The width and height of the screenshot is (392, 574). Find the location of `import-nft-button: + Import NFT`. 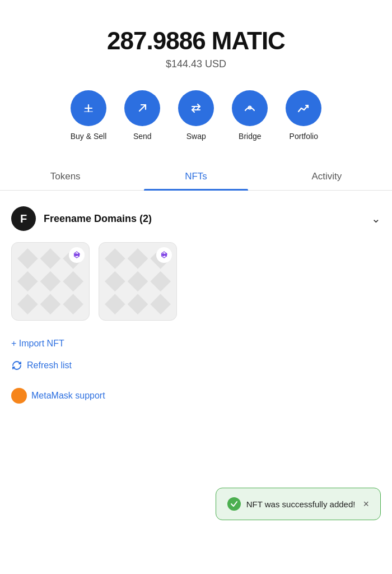

import-nft-button: + Import NFT is located at coordinates (196, 344).